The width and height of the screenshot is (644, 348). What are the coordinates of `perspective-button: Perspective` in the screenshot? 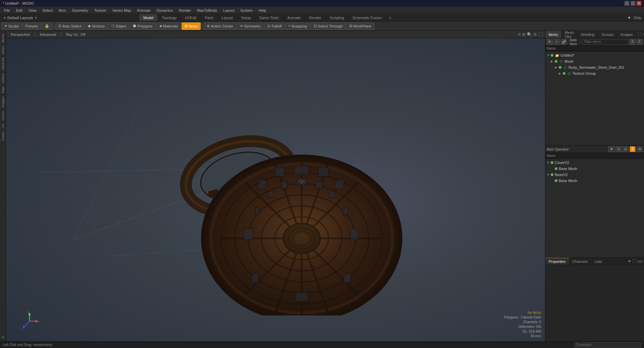 It's located at (20, 35).